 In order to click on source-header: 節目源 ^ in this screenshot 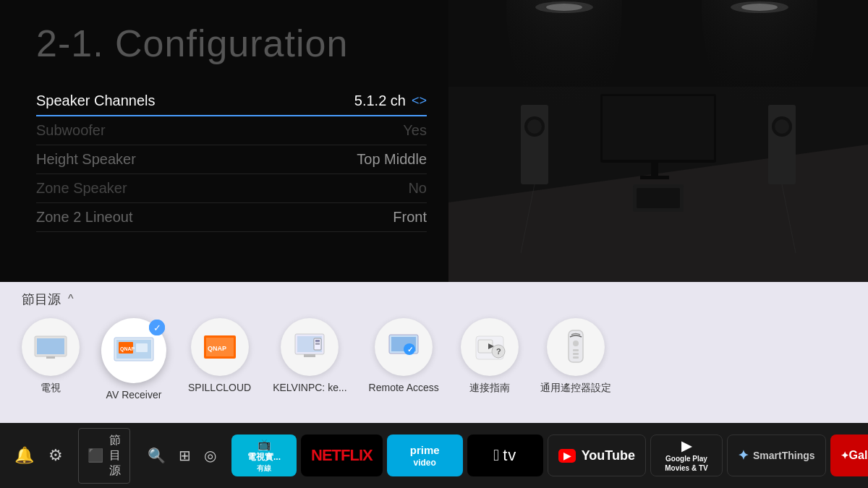, I will do `click(434, 299)`.